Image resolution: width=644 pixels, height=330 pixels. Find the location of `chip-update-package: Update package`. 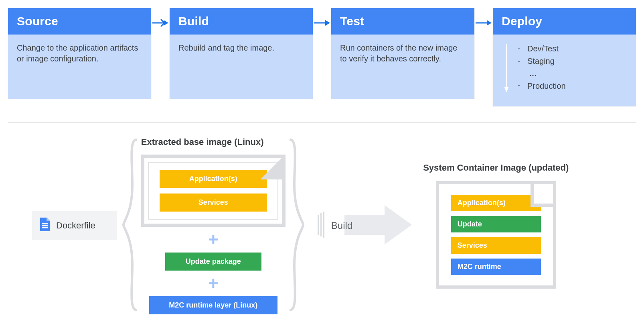

chip-update-package: Update package is located at coordinates (213, 262).